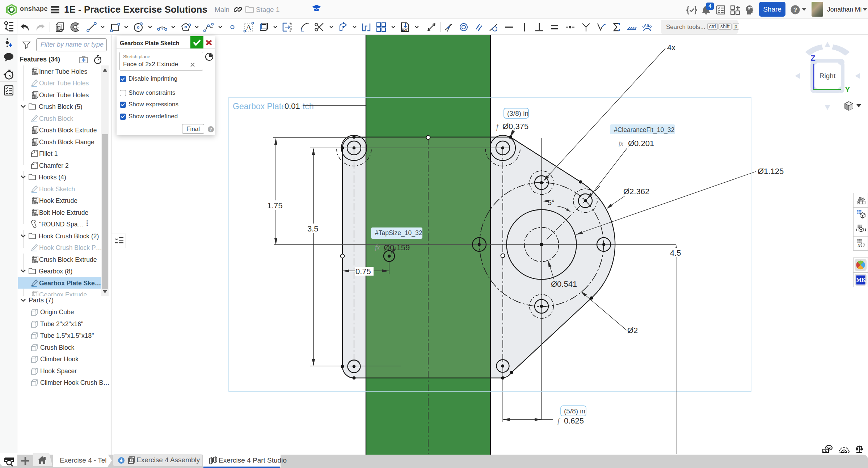 The width and height of the screenshot is (868, 468). Describe the element at coordinates (405, 30) in the screenshot. I see `svg-text: DXF` at that location.